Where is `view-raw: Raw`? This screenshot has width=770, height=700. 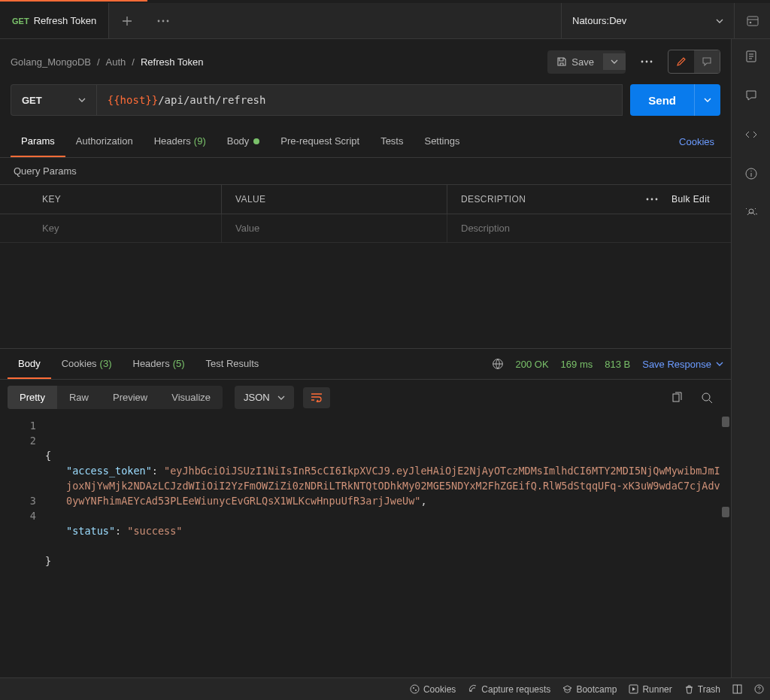 view-raw: Raw is located at coordinates (79, 397).